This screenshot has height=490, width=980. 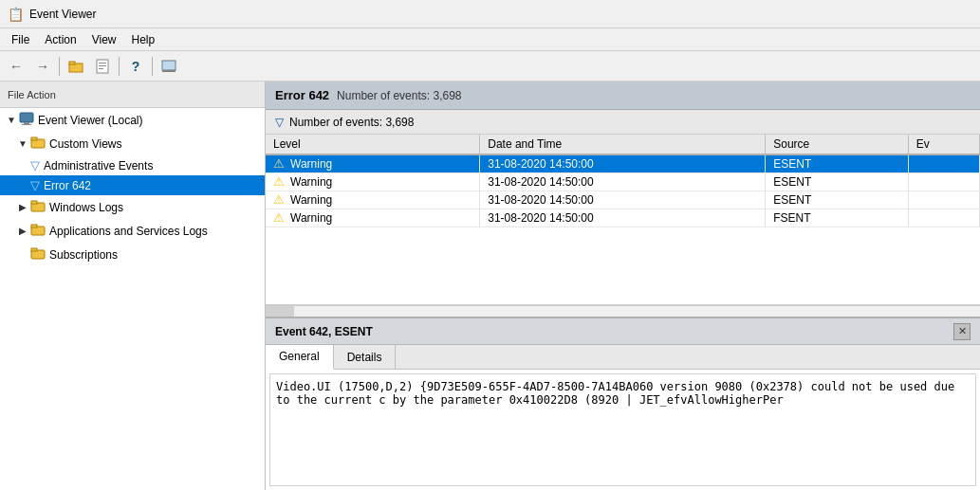 What do you see at coordinates (133, 119) in the screenshot?
I see `tree-item-event-viewer-local: ▼ Event Viewer (Local)` at bounding box center [133, 119].